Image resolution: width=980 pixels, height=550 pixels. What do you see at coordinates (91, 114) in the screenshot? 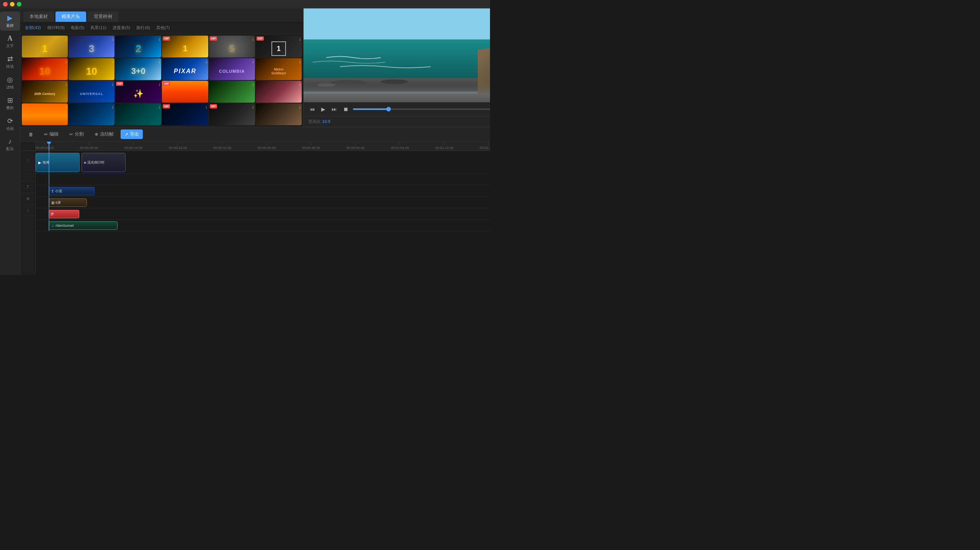
I see `grid-item-beach: ↓ 海滩` at bounding box center [91, 114].